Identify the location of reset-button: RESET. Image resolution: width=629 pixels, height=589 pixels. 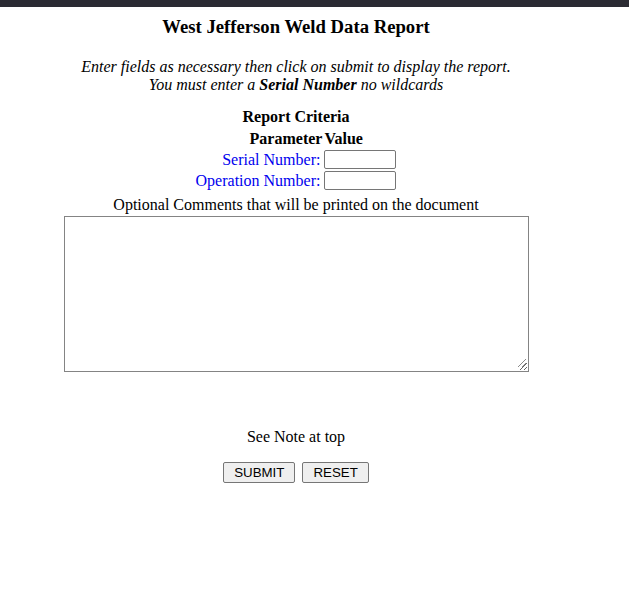
(335, 472).